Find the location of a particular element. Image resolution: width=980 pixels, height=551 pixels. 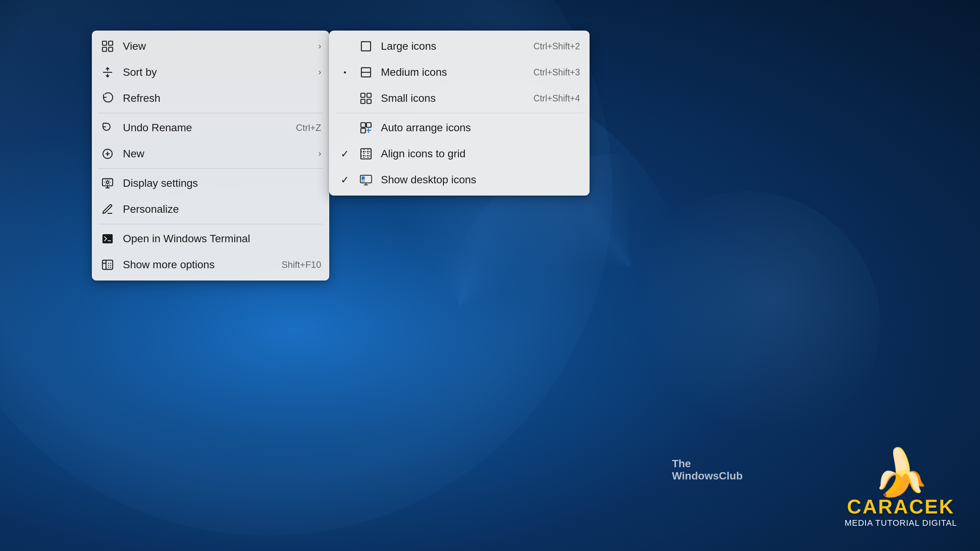

view-submenu: Large icons Ctrl+Shift+2 • Medium icons … is located at coordinates (459, 113).